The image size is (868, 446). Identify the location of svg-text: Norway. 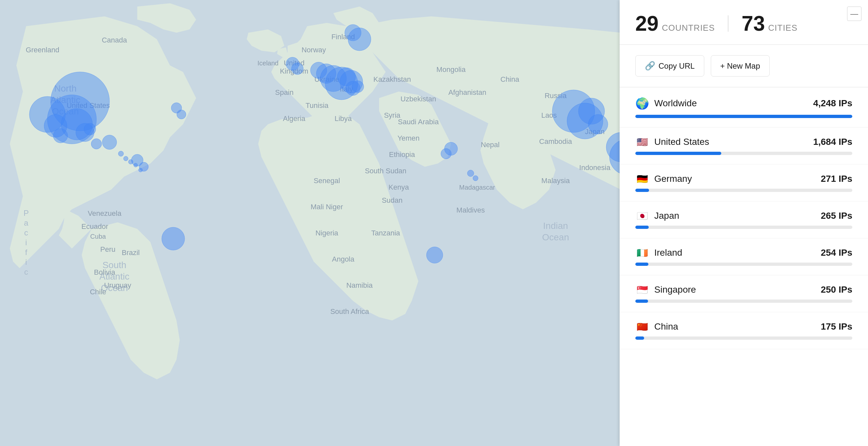
(314, 50).